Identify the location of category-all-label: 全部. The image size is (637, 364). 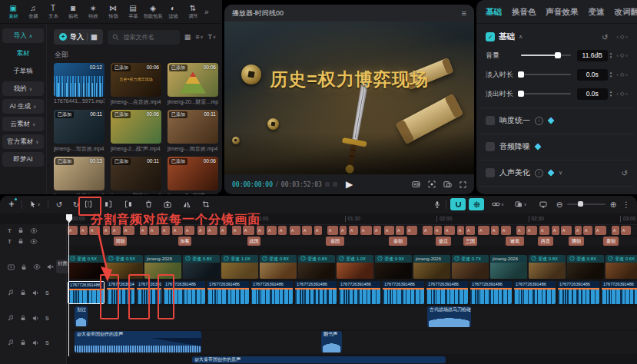
(135, 55).